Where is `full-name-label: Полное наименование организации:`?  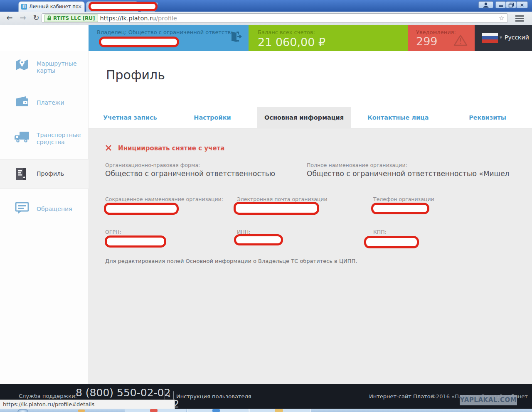
full-name-label: Полное наименование организации: is located at coordinates (357, 165).